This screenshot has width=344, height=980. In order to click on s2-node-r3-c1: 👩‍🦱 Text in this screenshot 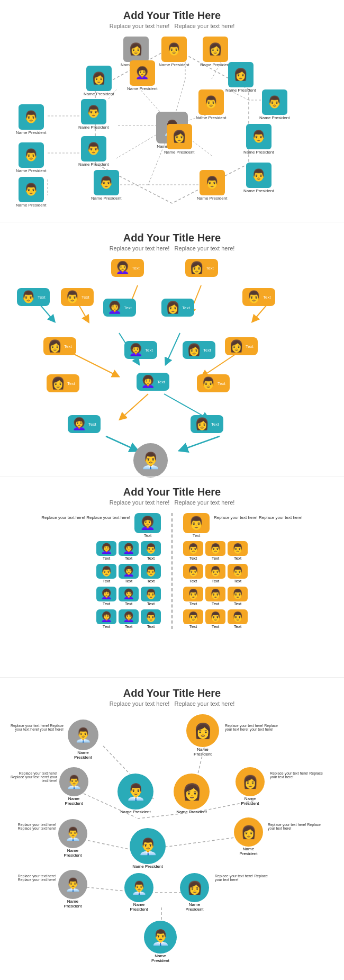, I will do `click(141, 350)`.